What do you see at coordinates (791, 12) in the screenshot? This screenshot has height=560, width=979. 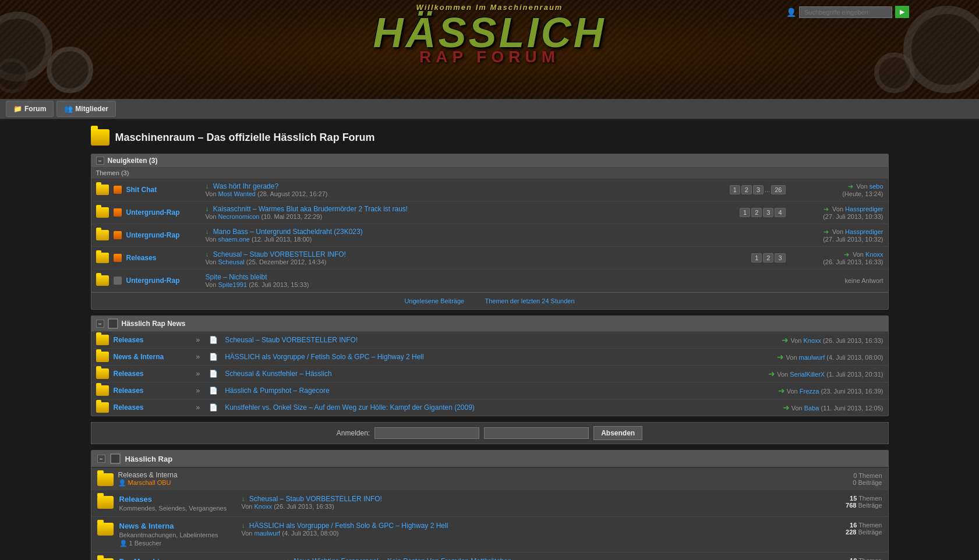 I see `user-icon: 👤` at bounding box center [791, 12].